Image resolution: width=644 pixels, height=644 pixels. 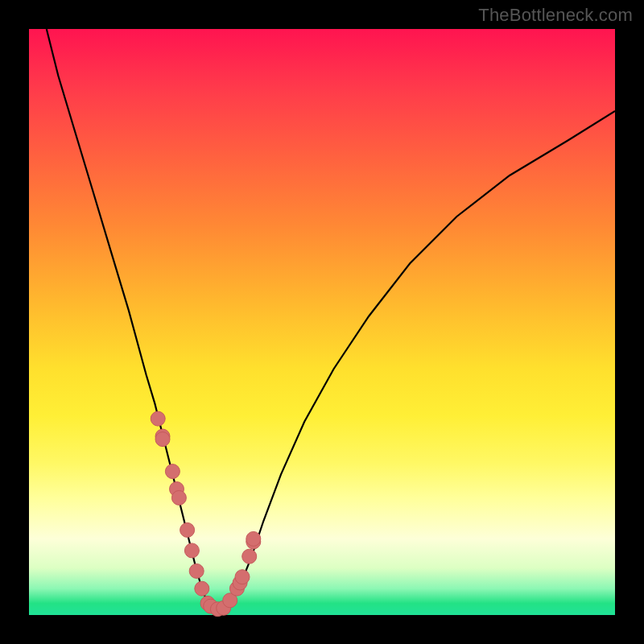 What do you see at coordinates (206, 514) in the screenshot?
I see `highlighted-points` at bounding box center [206, 514].